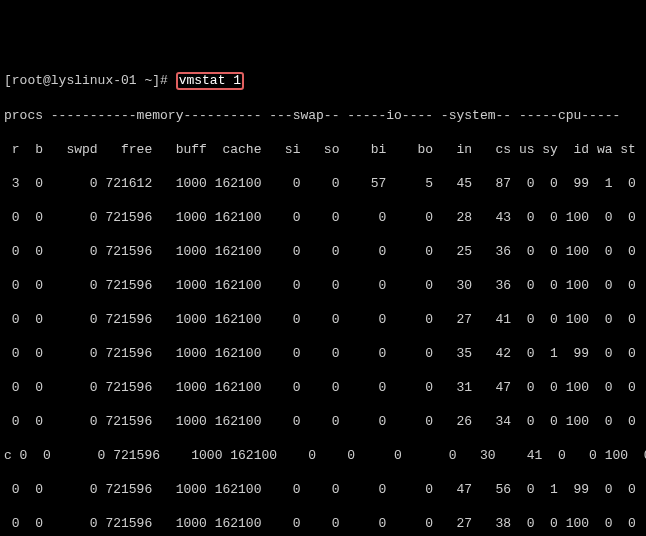  I want to click on vmstat-row: 0 0 0 721596 1000 162100 0 0 0 0 28 43 0…, so click(323, 218).